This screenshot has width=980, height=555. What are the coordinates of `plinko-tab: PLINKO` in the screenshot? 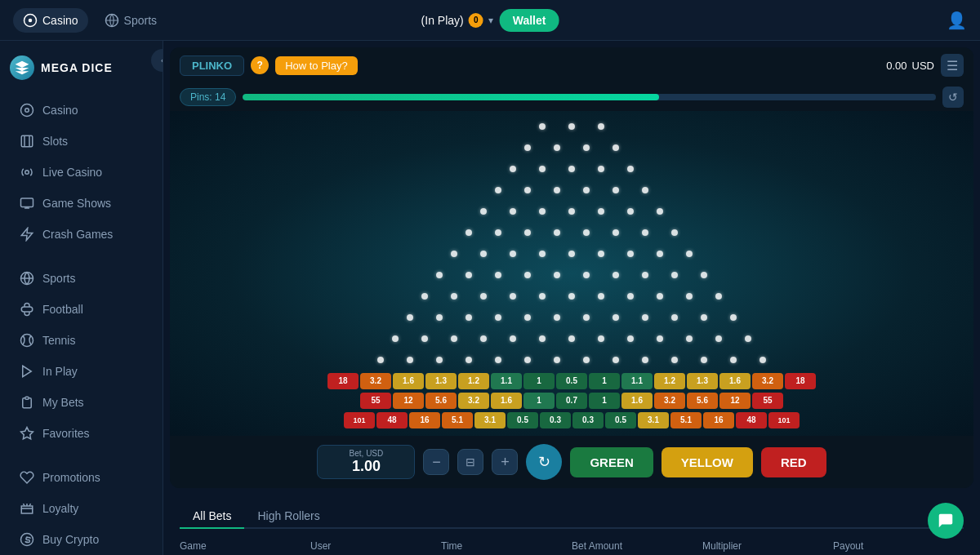 It's located at (212, 65).